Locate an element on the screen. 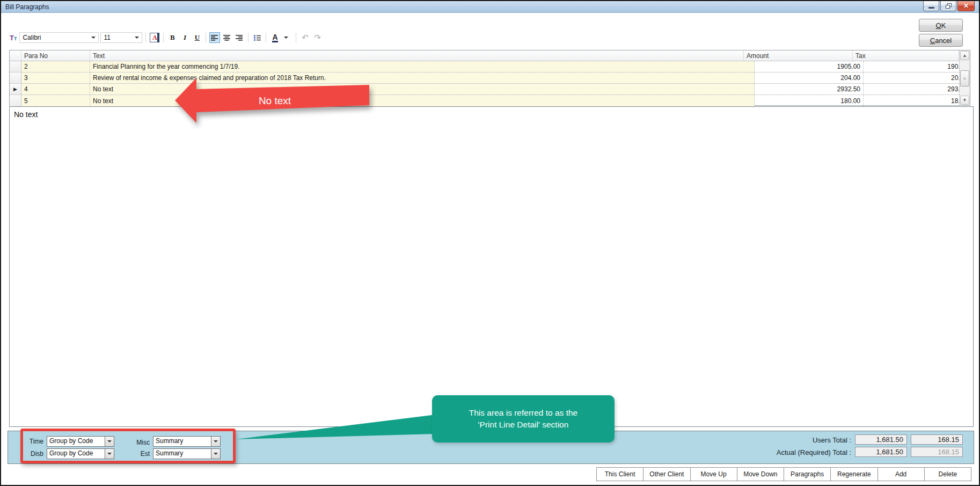  scrollbar-thumb: ≡ is located at coordinates (965, 78).